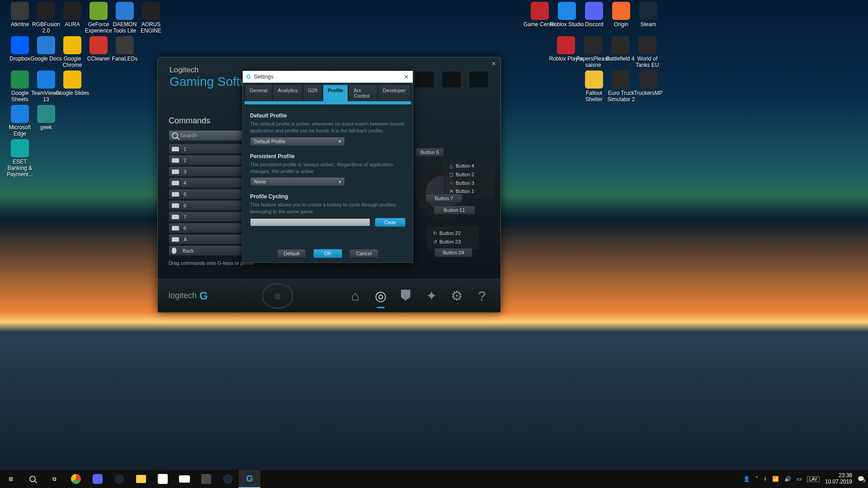  Describe the element at coordinates (20, 158) in the screenshot. I see `desktop-icon: ESET Banking & Payment...` at that location.